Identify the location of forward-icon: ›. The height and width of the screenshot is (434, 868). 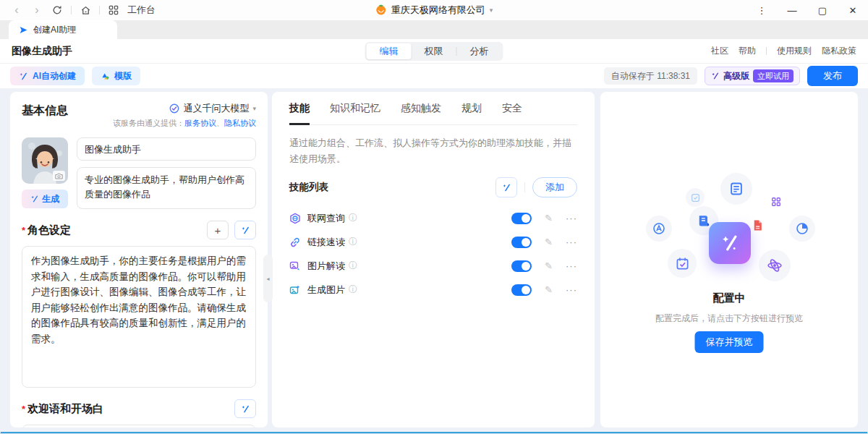
(37, 10).